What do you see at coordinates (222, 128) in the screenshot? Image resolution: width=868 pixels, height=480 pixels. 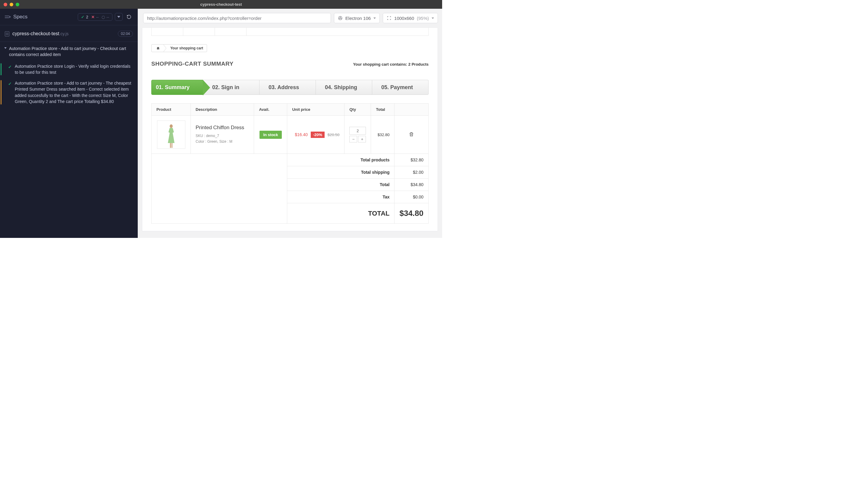 I see `product-name: Printed Chiffon Dress` at bounding box center [222, 128].